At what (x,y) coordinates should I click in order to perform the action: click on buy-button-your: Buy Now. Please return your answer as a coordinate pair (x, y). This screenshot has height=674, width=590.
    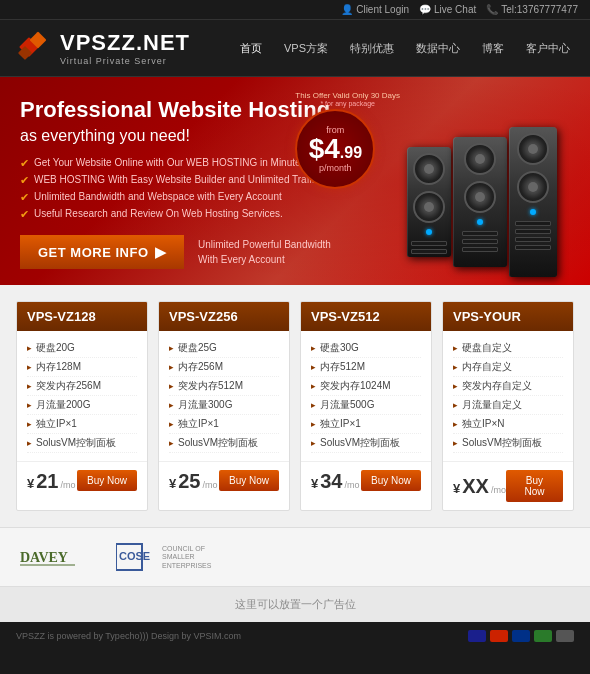
    Looking at the image, I should click on (534, 486).